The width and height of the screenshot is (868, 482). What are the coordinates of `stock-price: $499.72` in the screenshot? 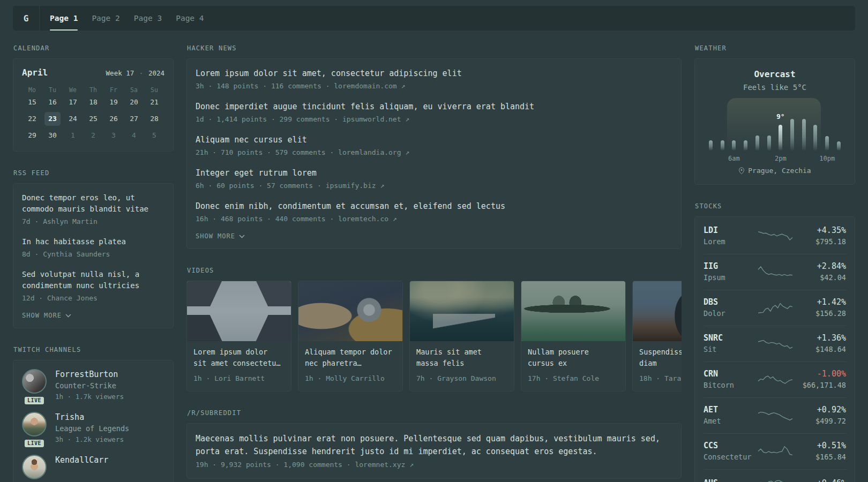 It's located at (821, 421).